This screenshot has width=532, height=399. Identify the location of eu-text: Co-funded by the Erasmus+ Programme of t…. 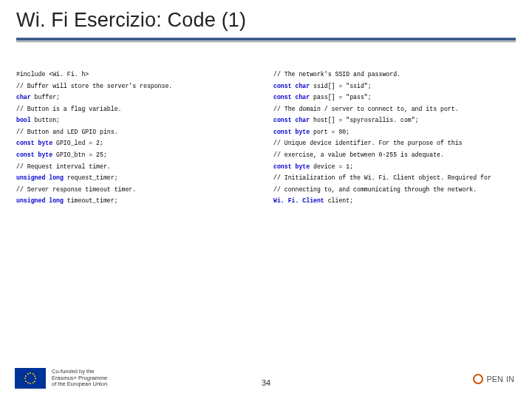
(80, 378).